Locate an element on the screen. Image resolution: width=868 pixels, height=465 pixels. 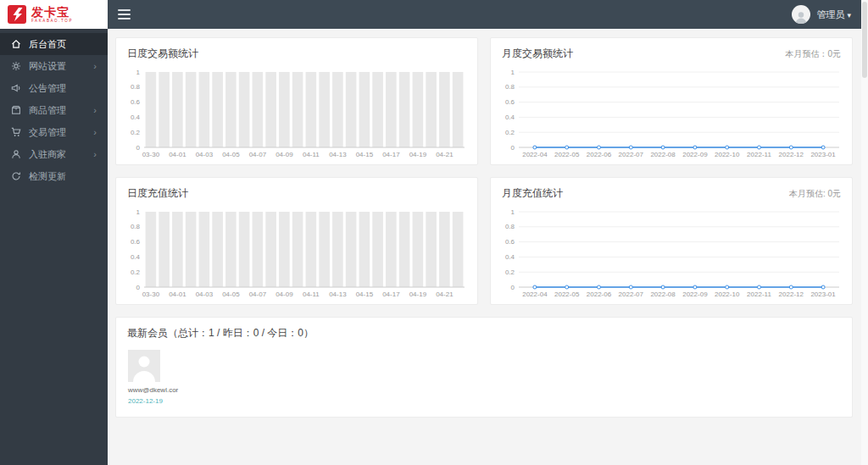
scrollbar is located at coordinates (865, 232).